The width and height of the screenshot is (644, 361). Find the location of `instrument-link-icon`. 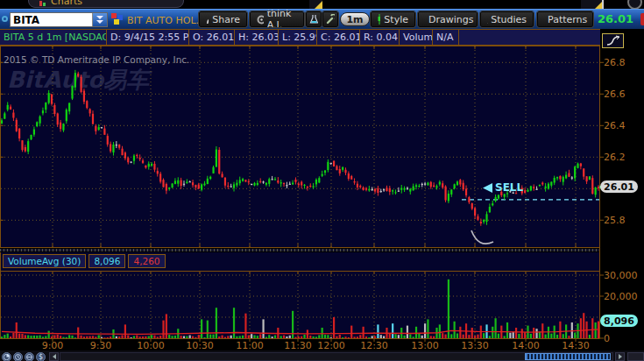

instrument-link-icon is located at coordinates (117, 19).